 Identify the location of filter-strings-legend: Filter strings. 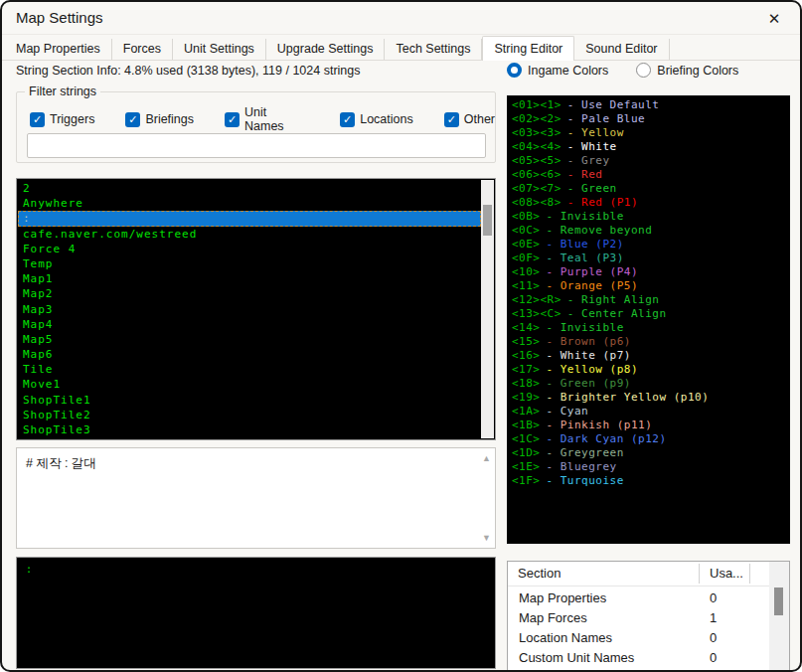
(63, 91).